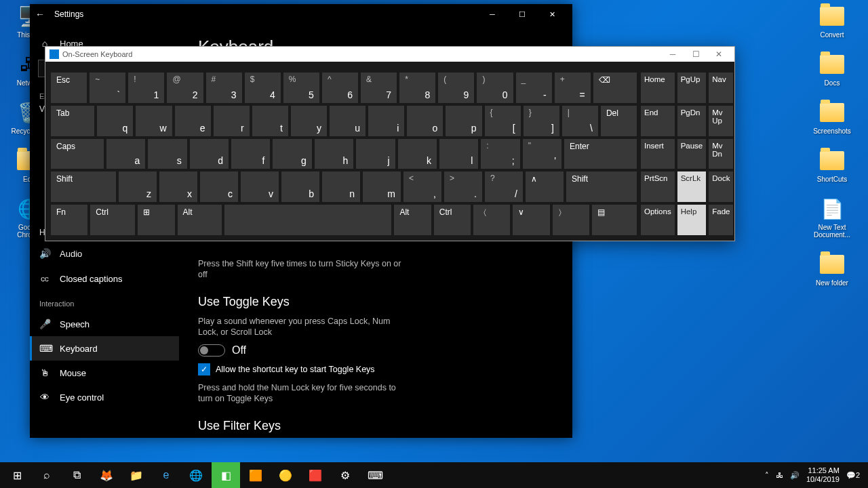 Image resolution: width=868 pixels, height=488 pixels. Describe the element at coordinates (504, 187) in the screenshot. I see `key-/: ?/` at that location.